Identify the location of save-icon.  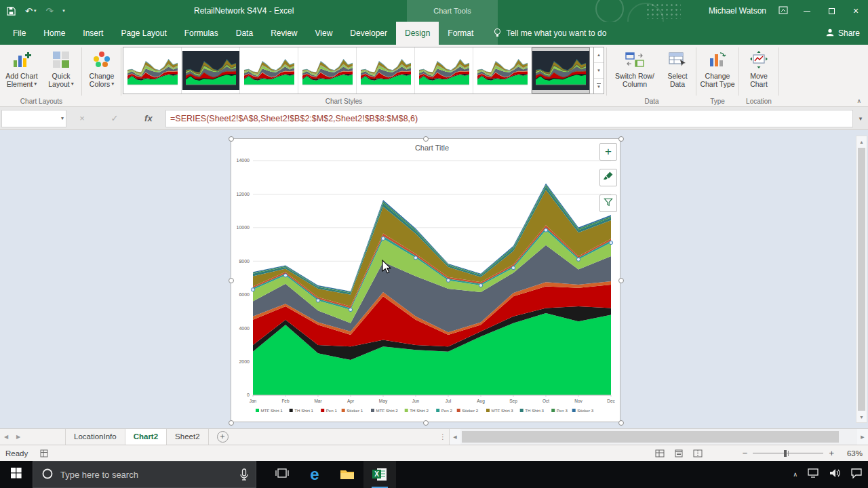
(11, 11).